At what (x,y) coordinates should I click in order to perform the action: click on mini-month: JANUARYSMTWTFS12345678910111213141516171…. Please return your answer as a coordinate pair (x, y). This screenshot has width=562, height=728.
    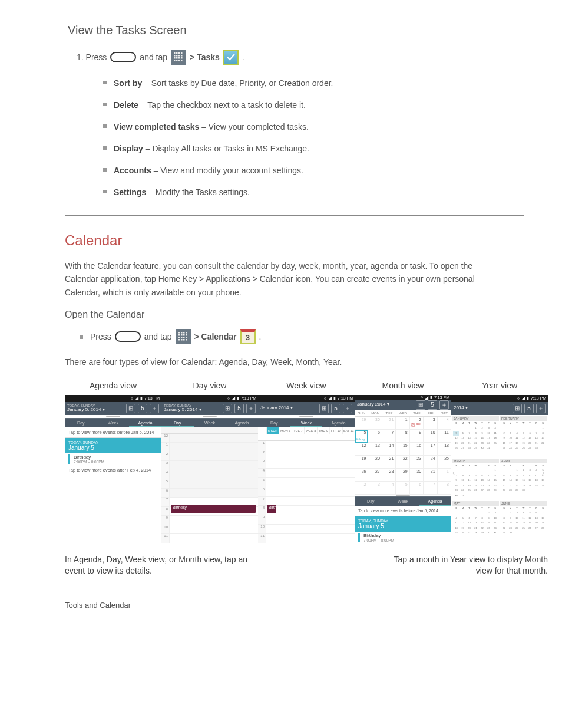
    Looking at the image, I should click on (476, 437).